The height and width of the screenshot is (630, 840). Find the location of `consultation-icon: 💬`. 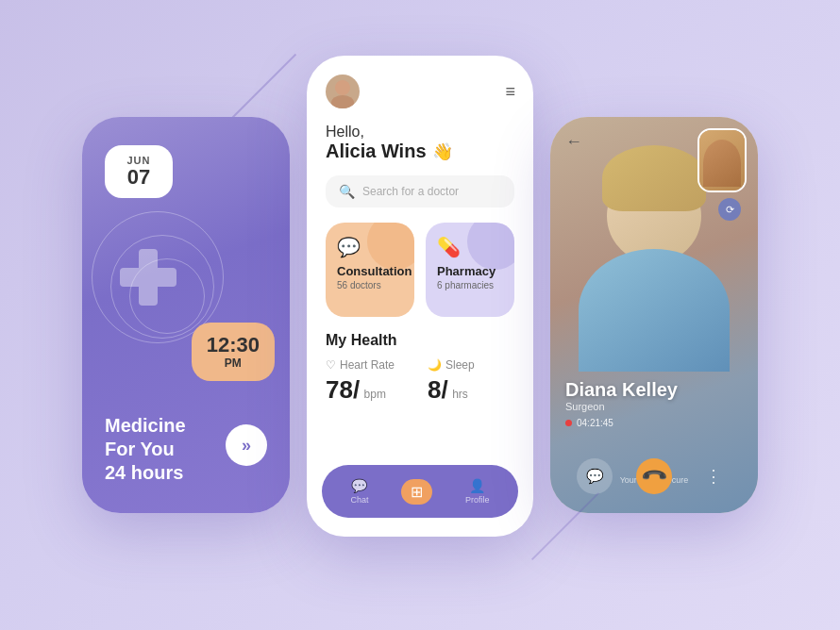

consultation-icon: 💬 is located at coordinates (370, 247).